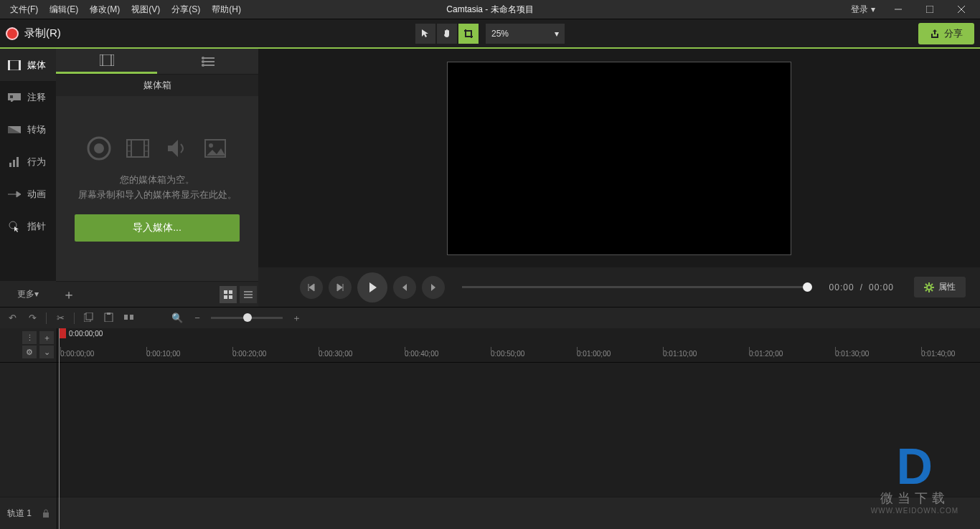 The width and height of the screenshot is (980, 529). What do you see at coordinates (490, 34) in the screenshot?
I see `toolbar: 录制(R) 25% ▾ 分享` at bounding box center [490, 34].